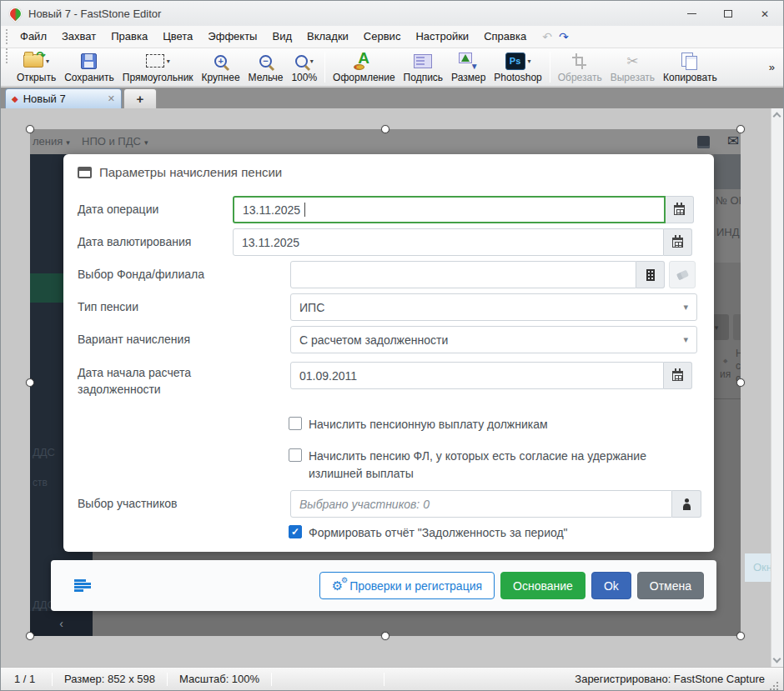  Describe the element at coordinates (774, 679) in the screenshot. I see `resize-grip` at that location.